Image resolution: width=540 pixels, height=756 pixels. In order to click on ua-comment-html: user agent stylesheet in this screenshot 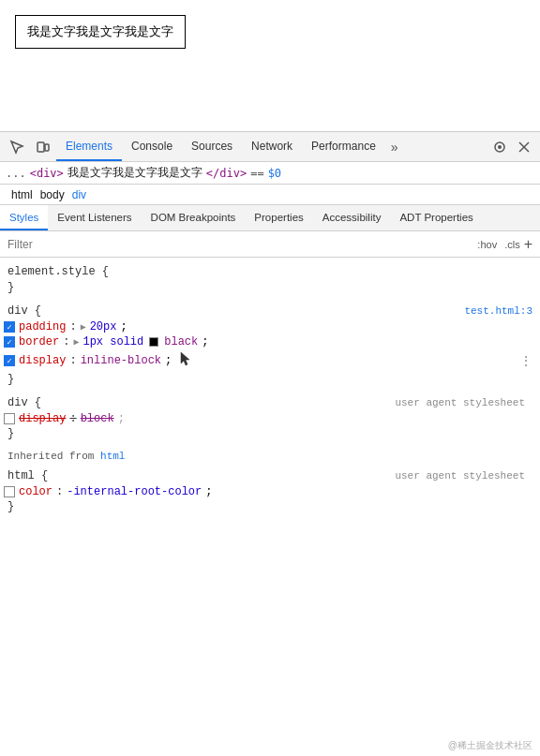, I will do `click(463, 476)`.